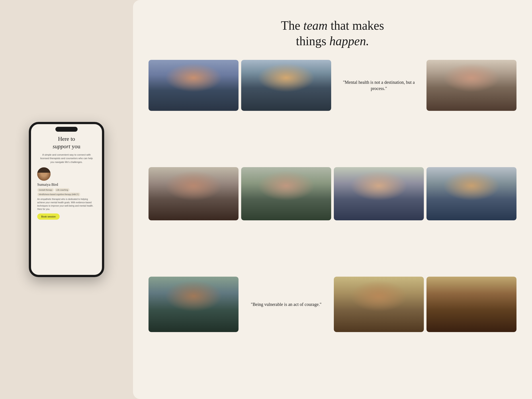 Image resolution: width=532 pixels, height=399 pixels. I want to click on title-line2-part1: things, so click(313, 41).